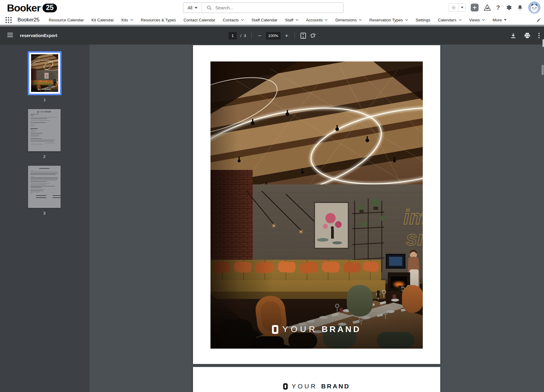 The image size is (544, 392). Describe the element at coordinates (508, 8) in the screenshot. I see `setup-gear-icon` at that location.